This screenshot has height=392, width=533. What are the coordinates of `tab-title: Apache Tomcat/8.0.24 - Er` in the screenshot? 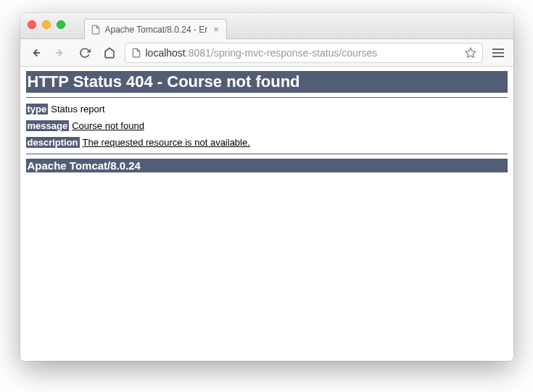 It's located at (157, 30).